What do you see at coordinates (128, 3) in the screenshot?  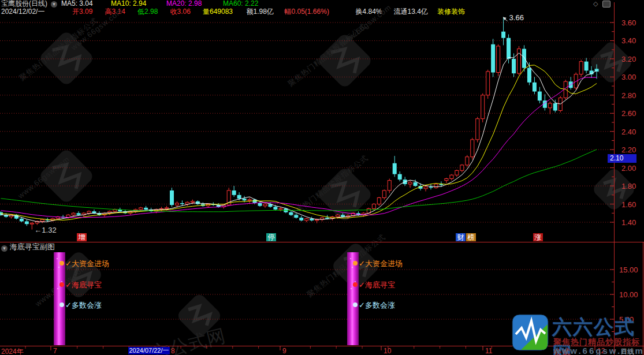 I see `ma10-legend: MA10: 2.94` at bounding box center [128, 3].